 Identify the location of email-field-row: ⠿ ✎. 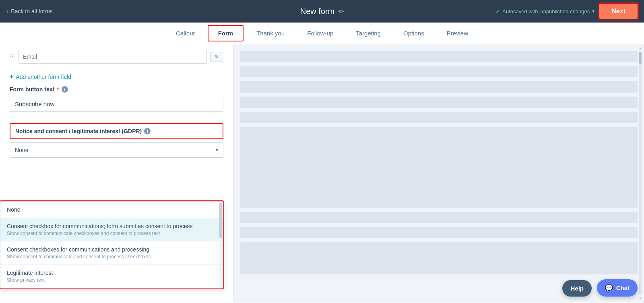
(117, 56).